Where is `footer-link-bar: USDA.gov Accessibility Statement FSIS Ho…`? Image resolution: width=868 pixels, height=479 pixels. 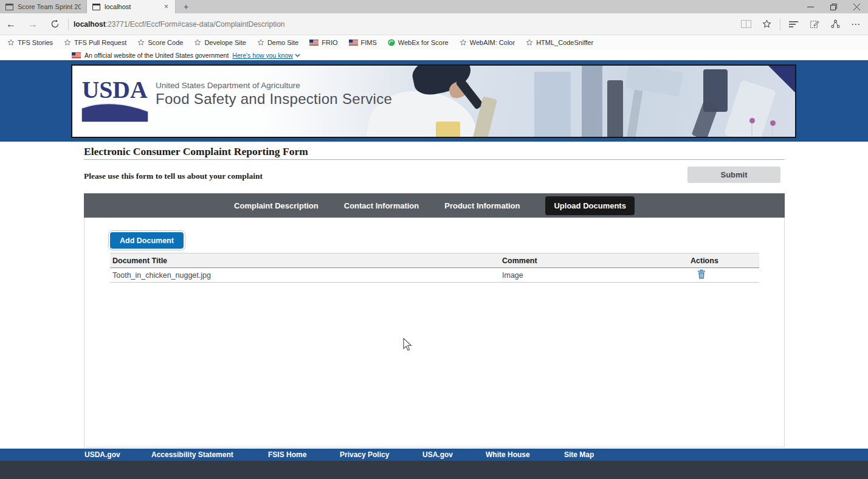
footer-link-bar: USDA.gov Accessibility Statement FSIS Ho… is located at coordinates (434, 455).